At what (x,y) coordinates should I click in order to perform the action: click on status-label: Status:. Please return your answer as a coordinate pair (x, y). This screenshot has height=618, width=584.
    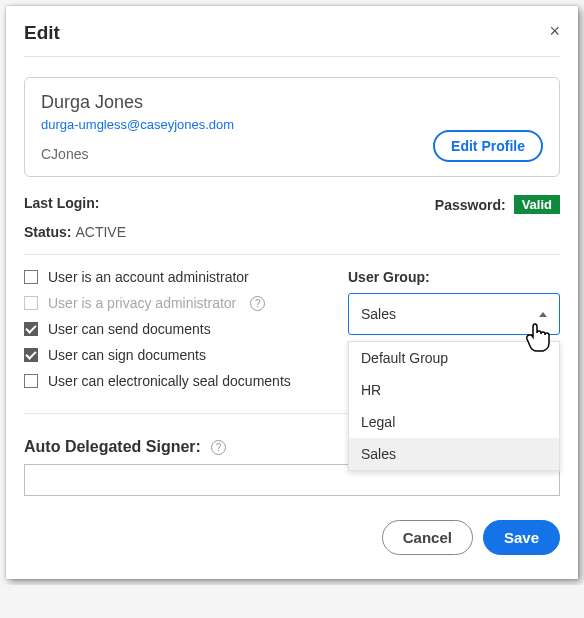
    Looking at the image, I should click on (48, 232).